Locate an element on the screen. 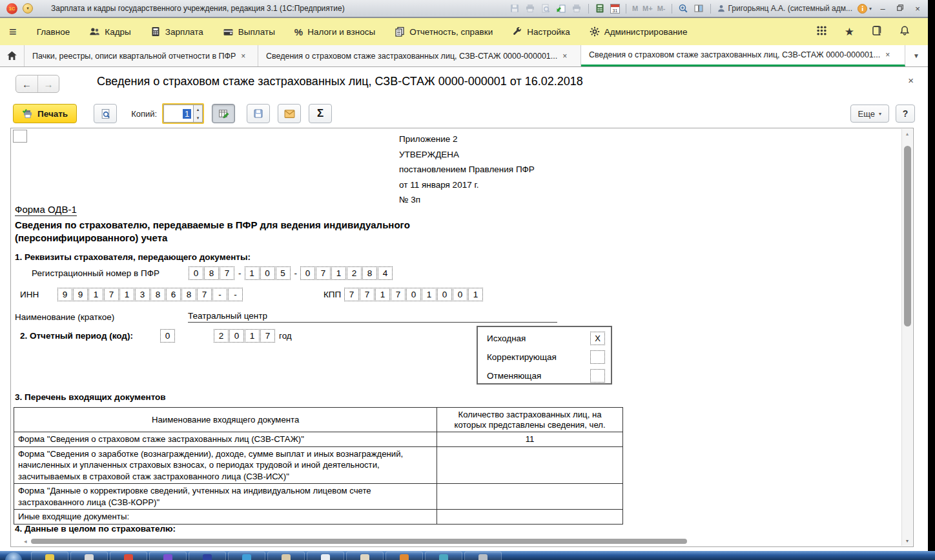 The image size is (935, 560). chevron-down-icon: ▾ is located at coordinates (870, 9).